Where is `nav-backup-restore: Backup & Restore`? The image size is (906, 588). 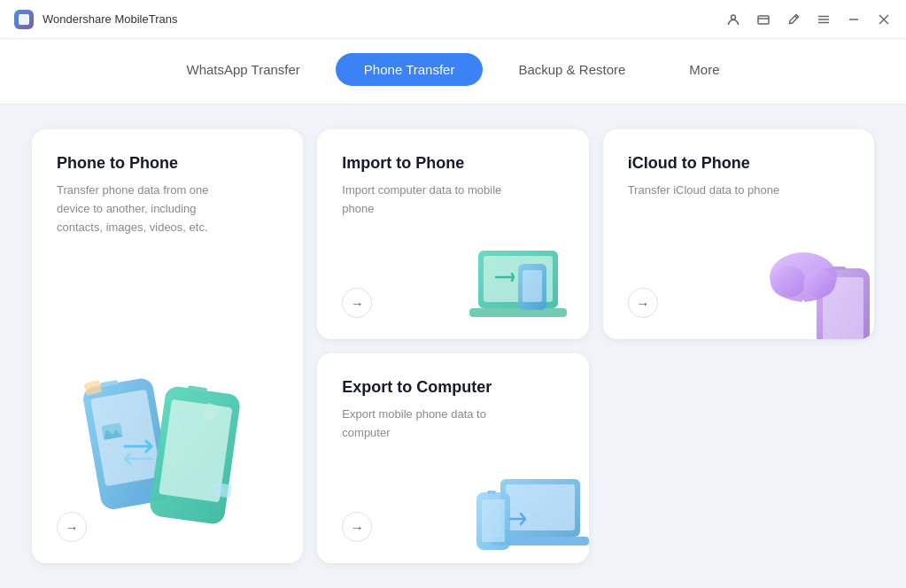
nav-backup-restore: Backup & Restore is located at coordinates (572, 69).